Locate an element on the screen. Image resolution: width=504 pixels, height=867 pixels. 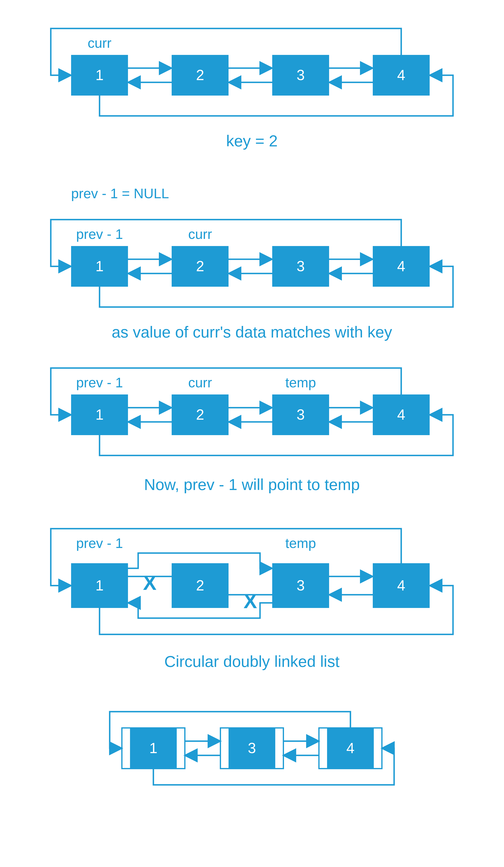
result-node-4-value: 4 is located at coordinates (350, 748).